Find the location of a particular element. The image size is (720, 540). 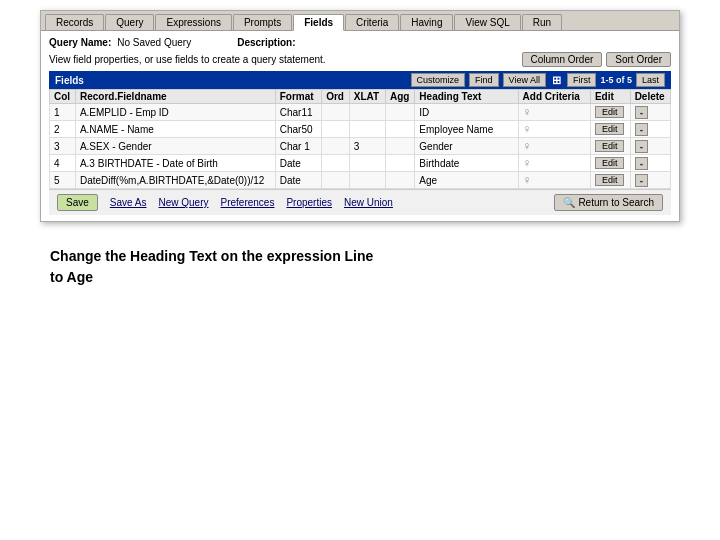

th-heading: Heading Text is located at coordinates (466, 97).